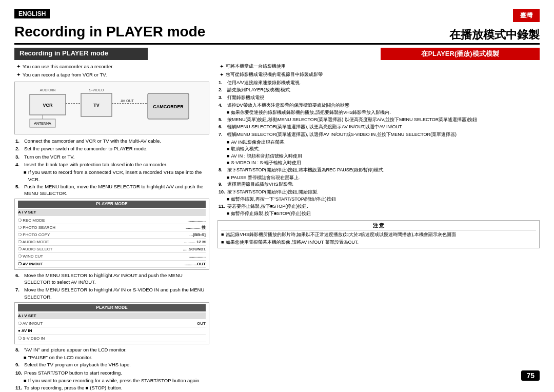  Describe the element at coordinates (112, 324) in the screenshot. I see `pm2-row-1: ❍ AV IN/OUT OUT` at that location.